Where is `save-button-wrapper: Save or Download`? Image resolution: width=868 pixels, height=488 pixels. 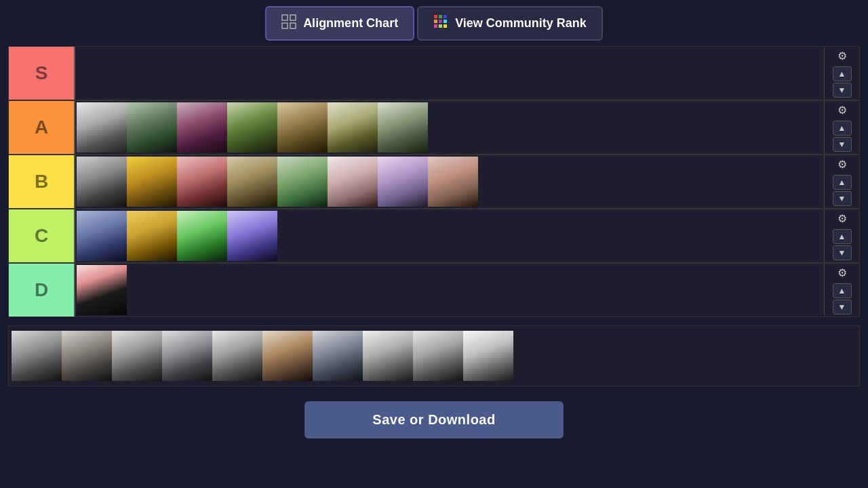
save-button-wrapper: Save or Download is located at coordinates (434, 420).